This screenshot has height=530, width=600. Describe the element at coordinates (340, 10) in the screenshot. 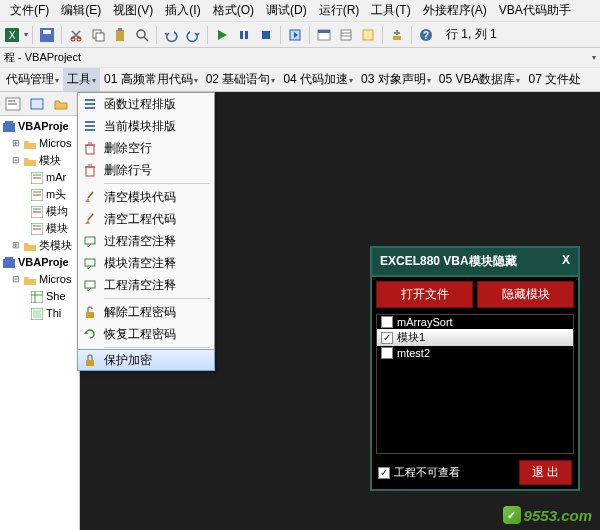

I see `menu-run: 运行(R)` at that location.